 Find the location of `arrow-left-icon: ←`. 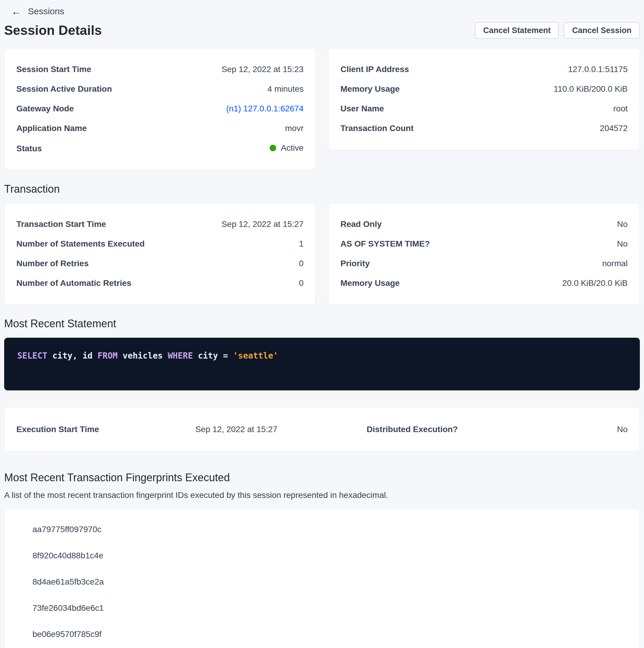

arrow-left-icon: ← is located at coordinates (16, 11).